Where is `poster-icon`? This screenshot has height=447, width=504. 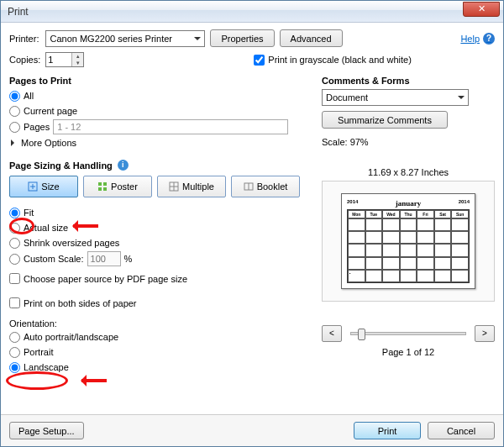
poster-icon is located at coordinates (102, 187).